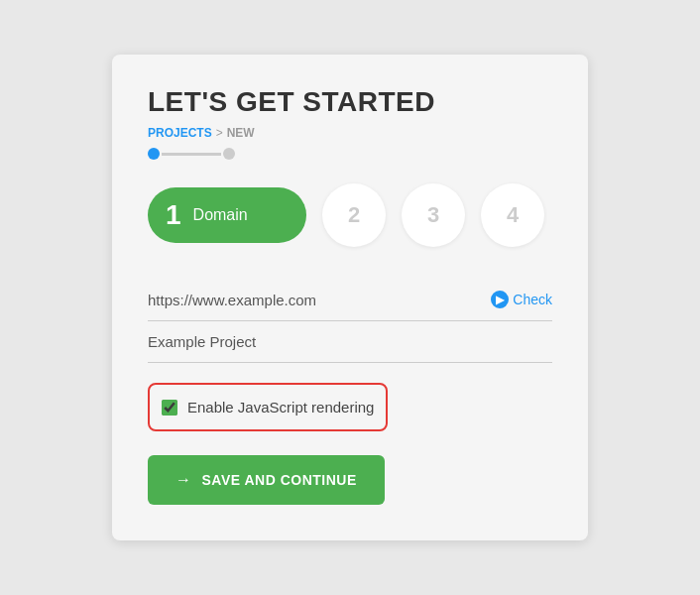 The height and width of the screenshot is (595, 700). What do you see at coordinates (350, 321) in the screenshot?
I see `form-section: https://www.example.com ▶ Check Example …` at bounding box center [350, 321].